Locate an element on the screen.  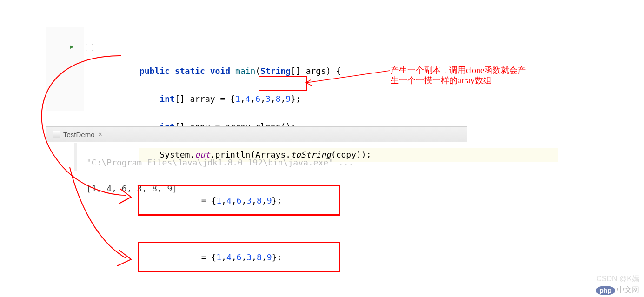
console-line-1: "C:\Program Files\Java\jdk1.8.0_192\bin\… is located at coordinates (220, 163).